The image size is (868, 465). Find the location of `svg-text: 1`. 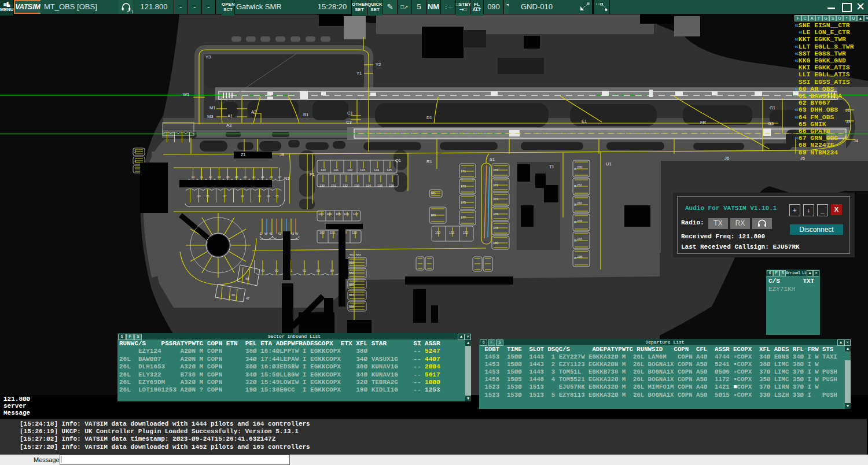

svg-text: 1 is located at coordinates (135, 161).